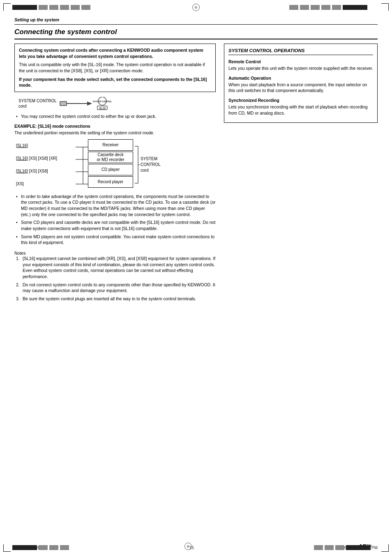 Image resolution: width=392 pixels, height=555 pixels. Describe the element at coordinates (115, 268) in the screenshot. I see `note-item-1: 1. [SL16] equipment cannot be combined w…` at that location.